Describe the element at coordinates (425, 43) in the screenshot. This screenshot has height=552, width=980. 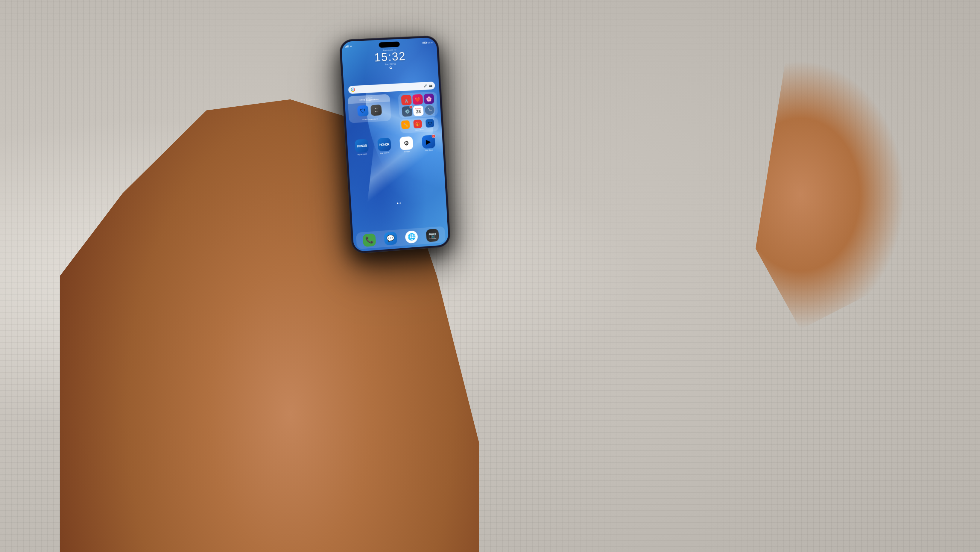
I see `battery-icon` at that location.